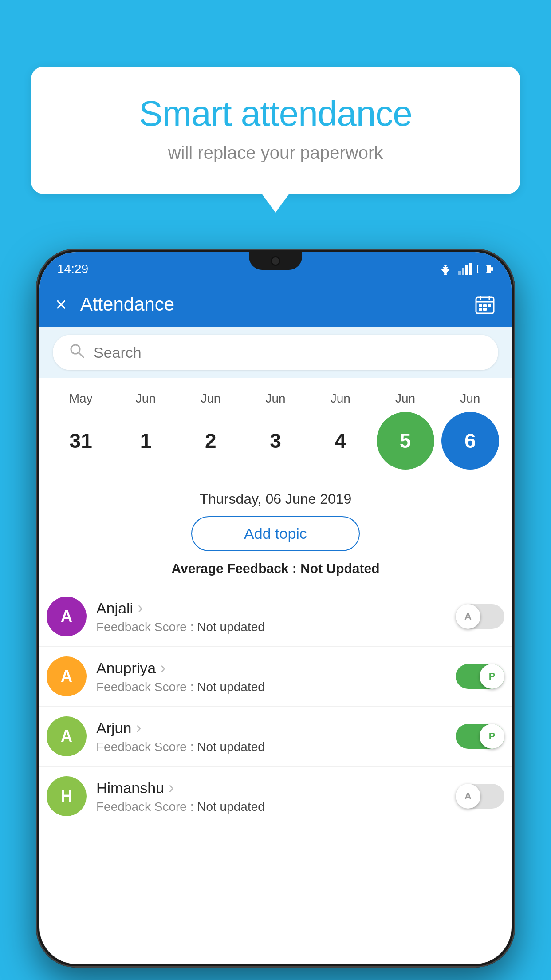  What do you see at coordinates (276, 441) in the screenshot?
I see `cal-date-3: 3` at bounding box center [276, 441].